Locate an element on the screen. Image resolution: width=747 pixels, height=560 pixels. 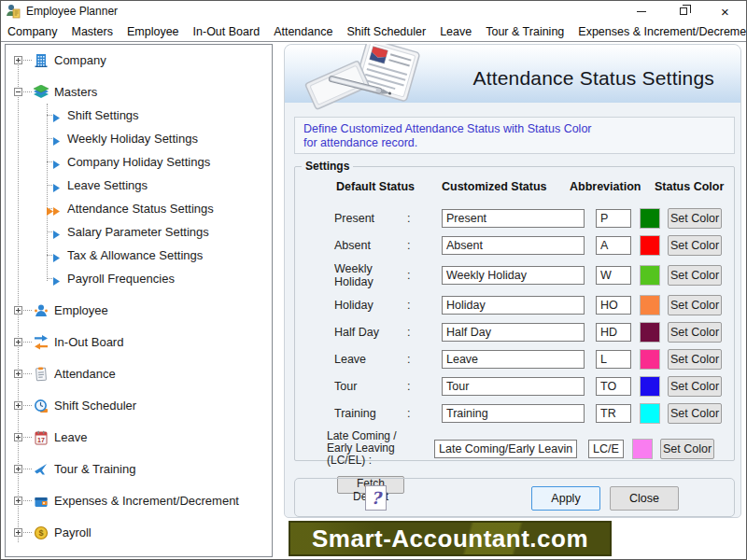
svg-text: 17 is located at coordinates (41, 441).